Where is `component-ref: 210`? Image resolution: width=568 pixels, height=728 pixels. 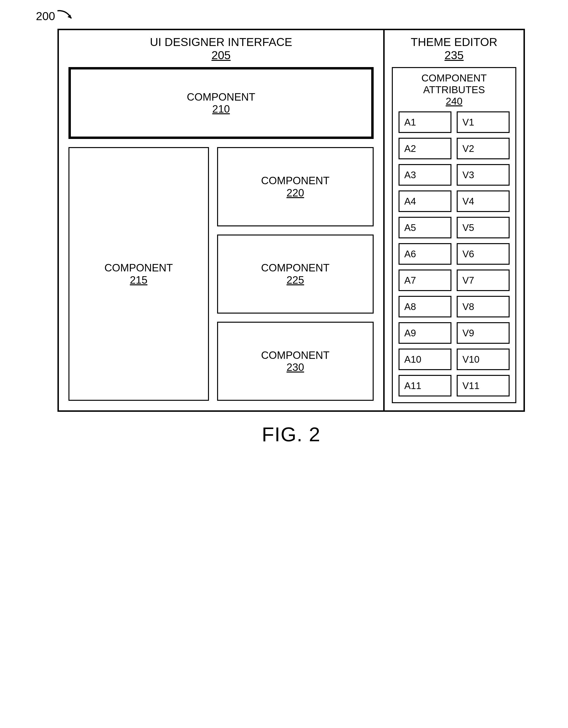
component-ref: 210 is located at coordinates (221, 109).